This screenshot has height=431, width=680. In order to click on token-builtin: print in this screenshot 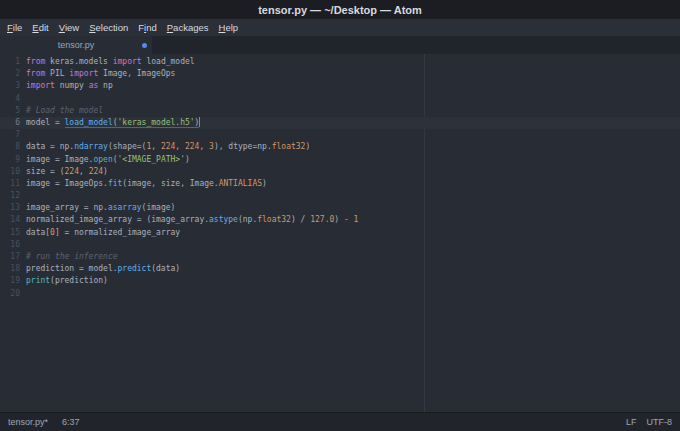, I will do `click(38, 280)`.